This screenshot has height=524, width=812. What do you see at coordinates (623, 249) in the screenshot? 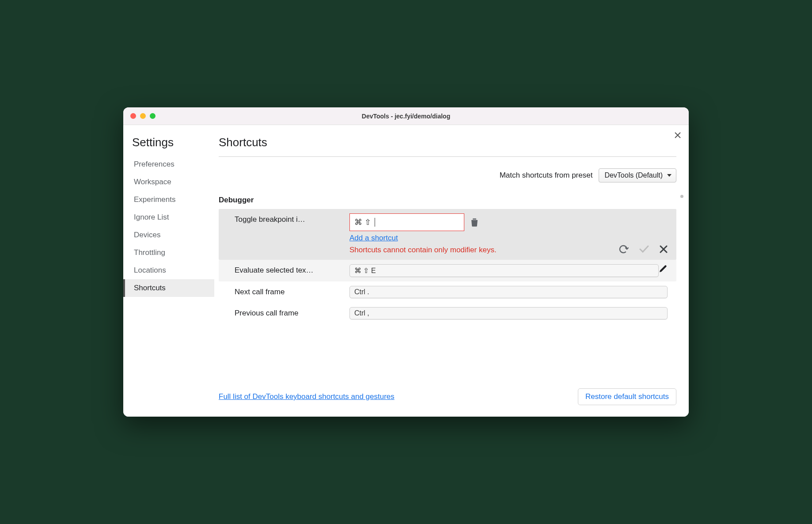
I see `undo-icon` at bounding box center [623, 249].